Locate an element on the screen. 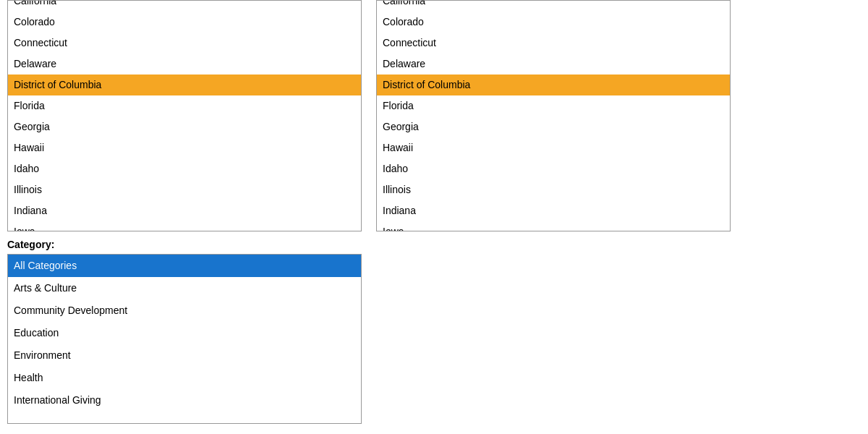 The height and width of the screenshot is (434, 868). category-label: Category: is located at coordinates (438, 244).